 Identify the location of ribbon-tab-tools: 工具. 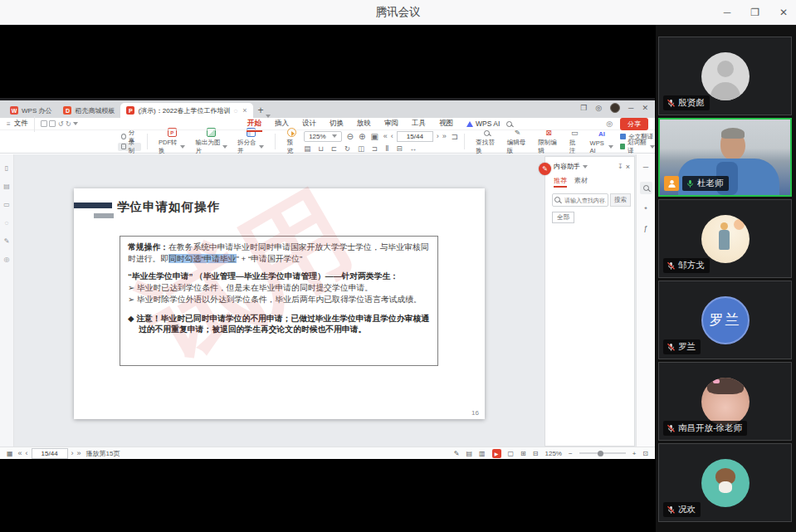
(418, 124).